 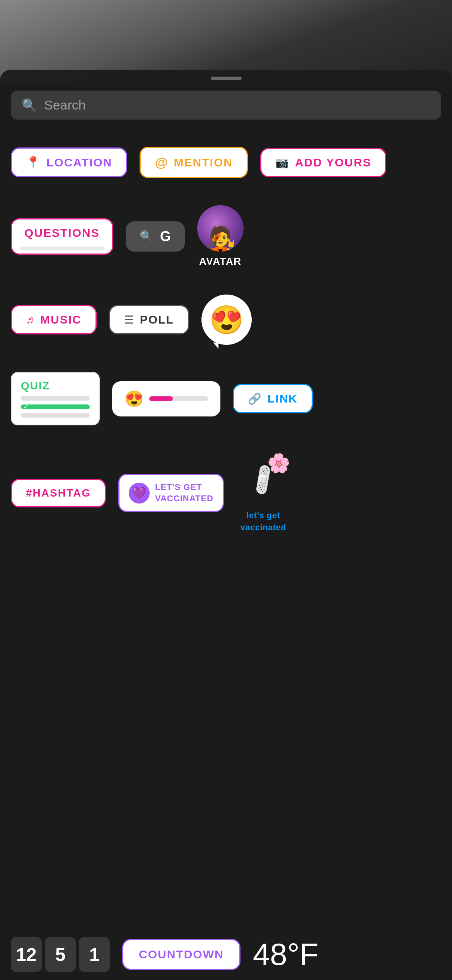 What do you see at coordinates (58, 493) in the screenshot?
I see `hashtag-sticker: #HASHTAG` at bounding box center [58, 493].